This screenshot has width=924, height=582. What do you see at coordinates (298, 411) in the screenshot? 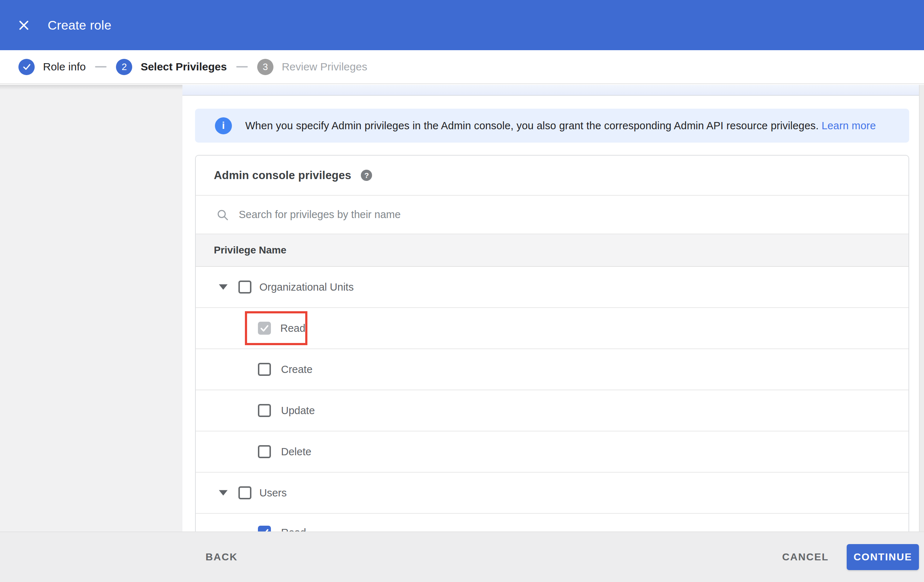
I see `privilege-label: Update` at bounding box center [298, 411].